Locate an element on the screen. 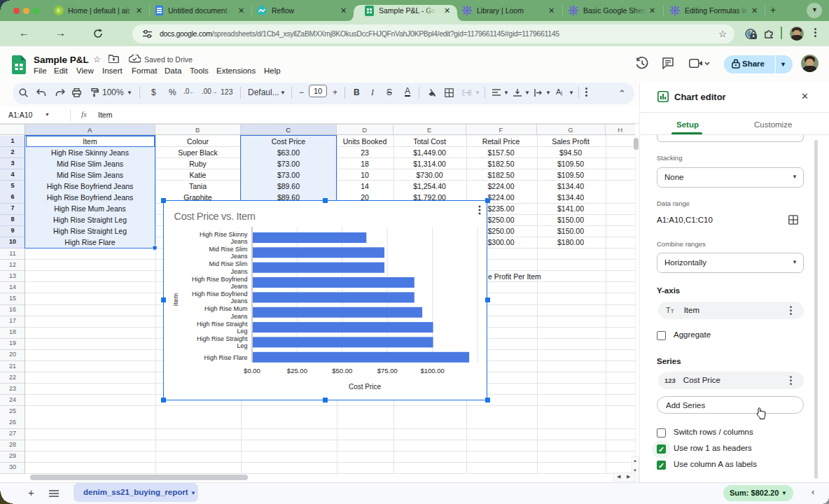 This screenshot has width=829, height=504. svg-text: High Rise Mum is located at coordinates (225, 309).